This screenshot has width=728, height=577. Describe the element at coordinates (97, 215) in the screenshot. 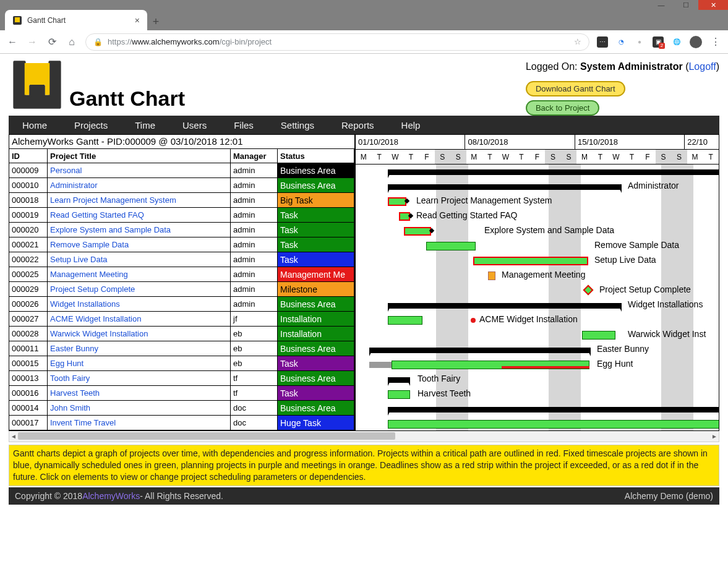

I see `project-link: Read Getting Started FAQ` at that location.